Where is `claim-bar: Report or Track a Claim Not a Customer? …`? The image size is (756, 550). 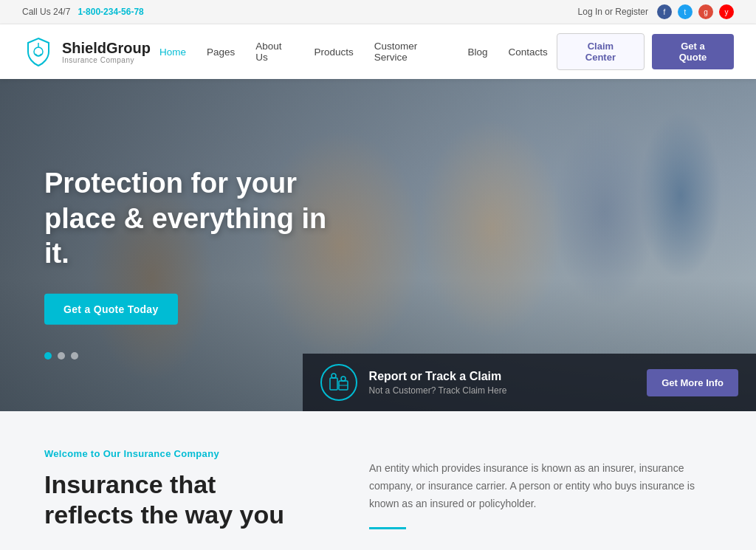 claim-bar: Report or Track a Claim Not a Customer? … is located at coordinates (529, 382).